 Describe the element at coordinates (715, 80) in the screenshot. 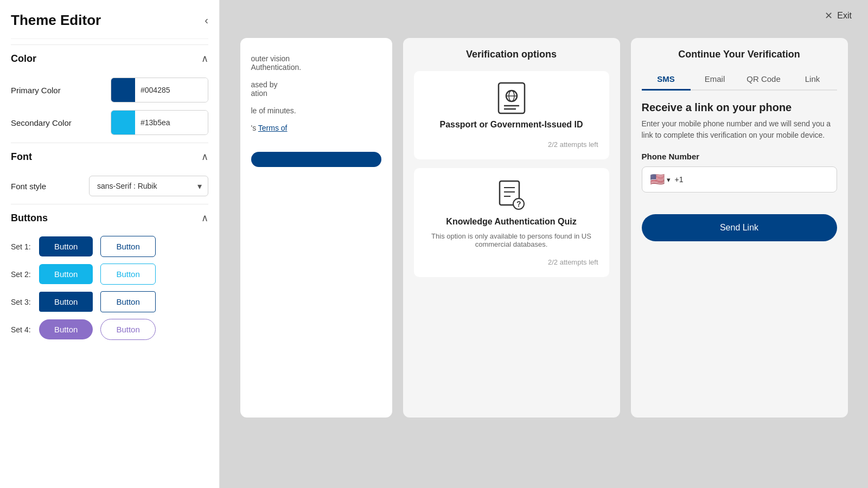

I see `tab-email: Email` at that location.